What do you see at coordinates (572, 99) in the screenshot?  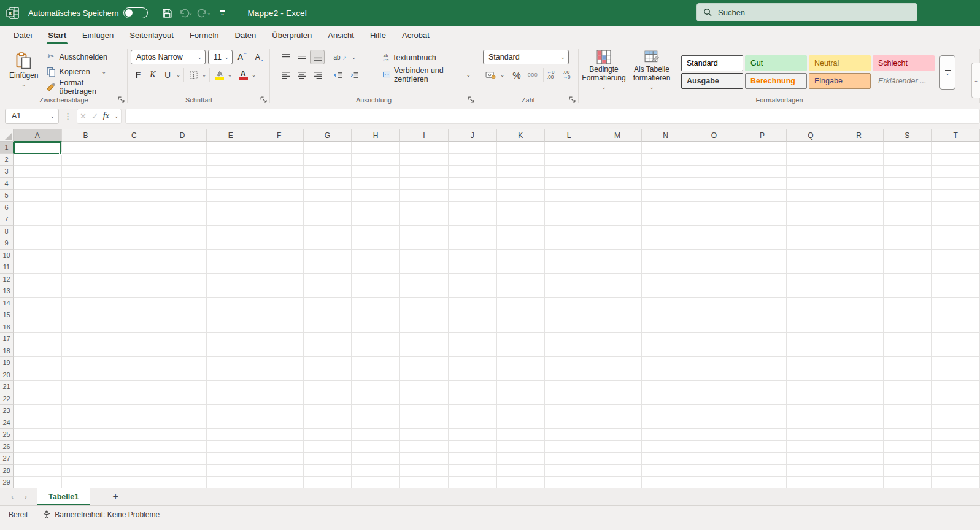 I see `number-dialog-launcher-icon` at bounding box center [572, 99].